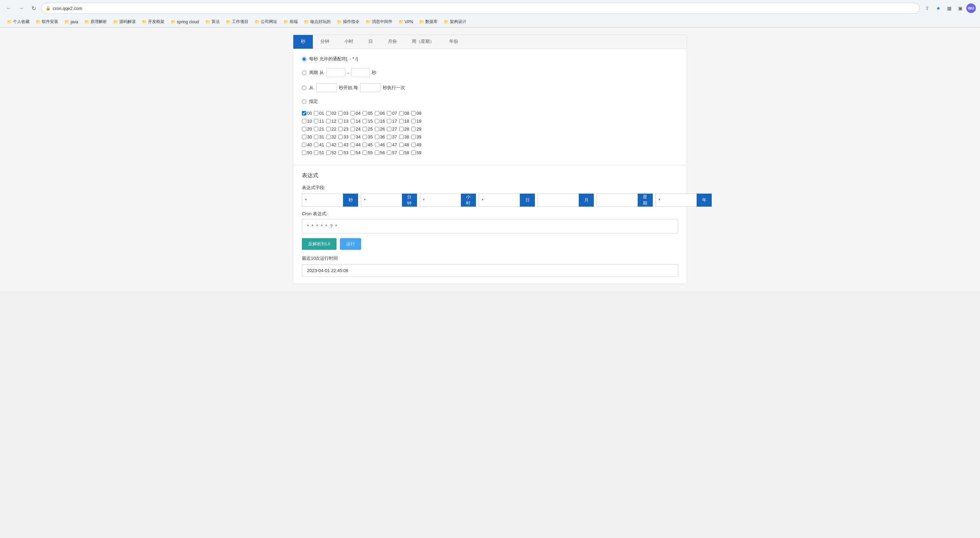  What do you see at coordinates (331, 145) in the screenshot?
I see `checkbox-item-42: 42` at bounding box center [331, 145].